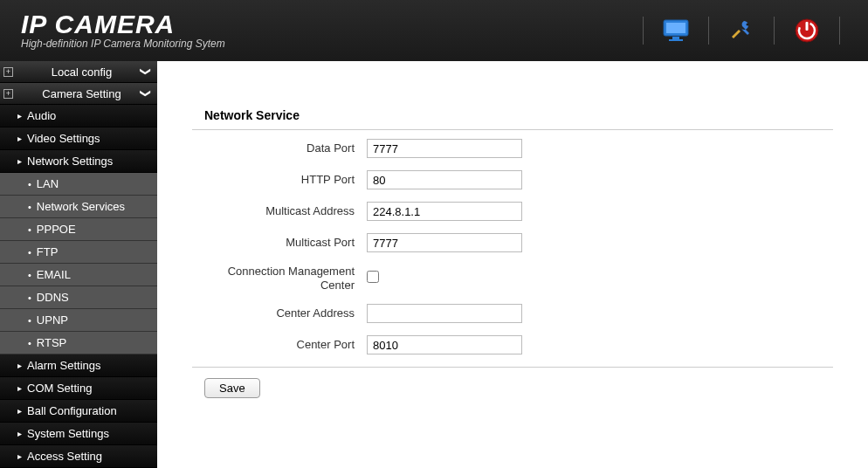 This screenshot has width=868, height=468. I want to click on input-center-port, so click(444, 345).